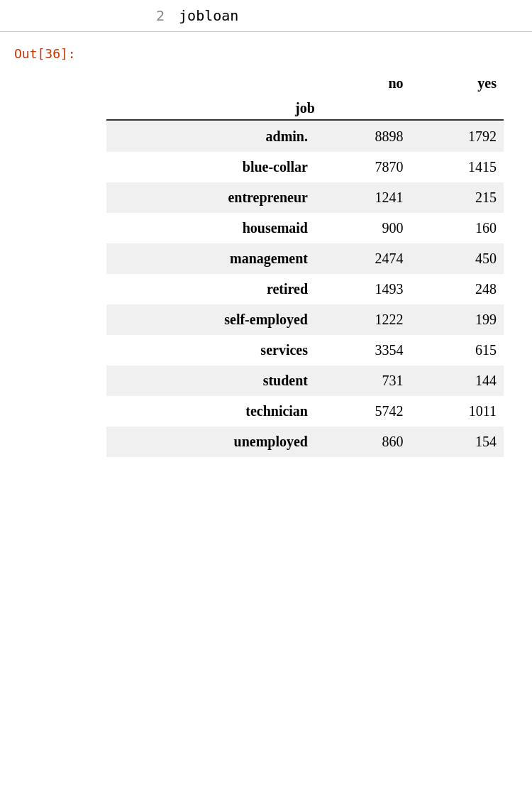 This screenshot has height=797, width=532. What do you see at coordinates (209, 16) in the screenshot?
I see `code-text: jobloan` at bounding box center [209, 16].